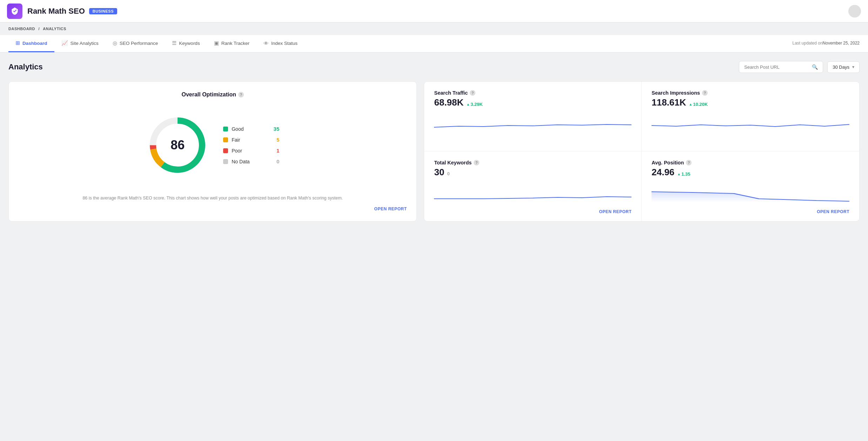 The height and width of the screenshot is (441, 868). What do you see at coordinates (750, 192) in the screenshot?
I see `avg-position-sparkline` at bounding box center [750, 192].